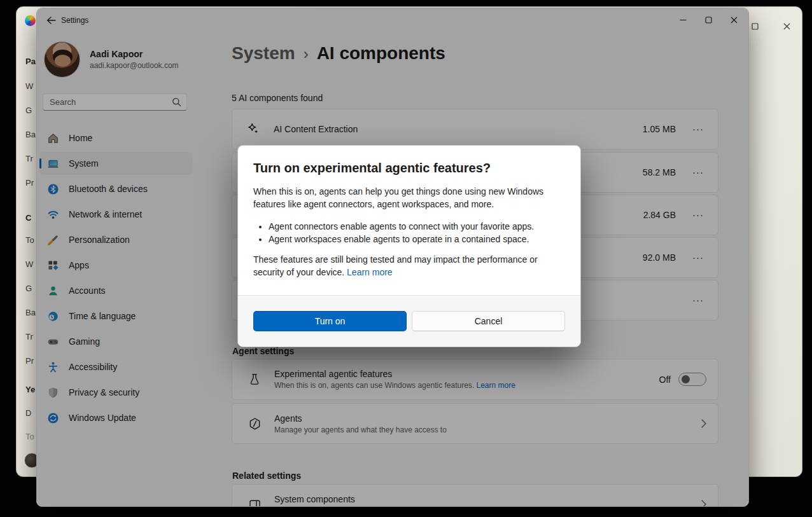  I want to click on turn-on-button: Turn on, so click(330, 321).